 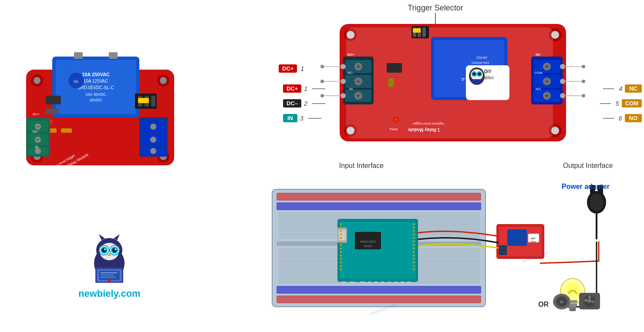 What do you see at coordinates (291, 69) in the screenshot?
I see `pin-dc-plus: DC+ 1` at bounding box center [291, 69].